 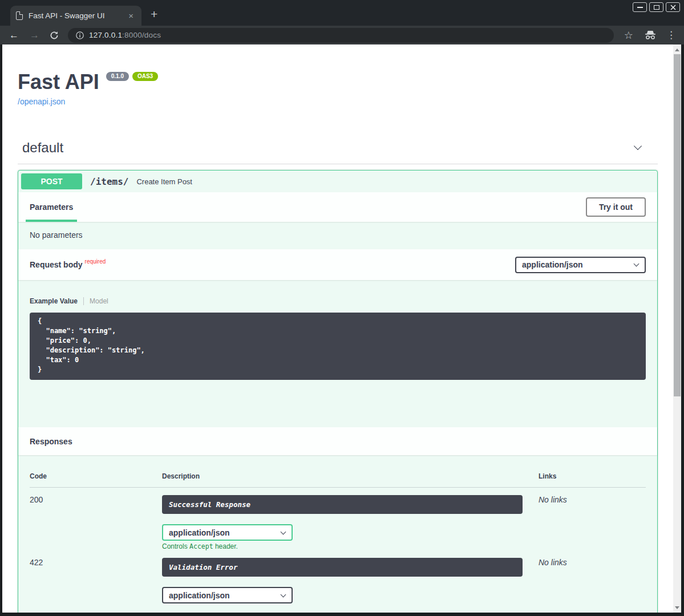 I want to click on column-header-description: Description, so click(x=342, y=476).